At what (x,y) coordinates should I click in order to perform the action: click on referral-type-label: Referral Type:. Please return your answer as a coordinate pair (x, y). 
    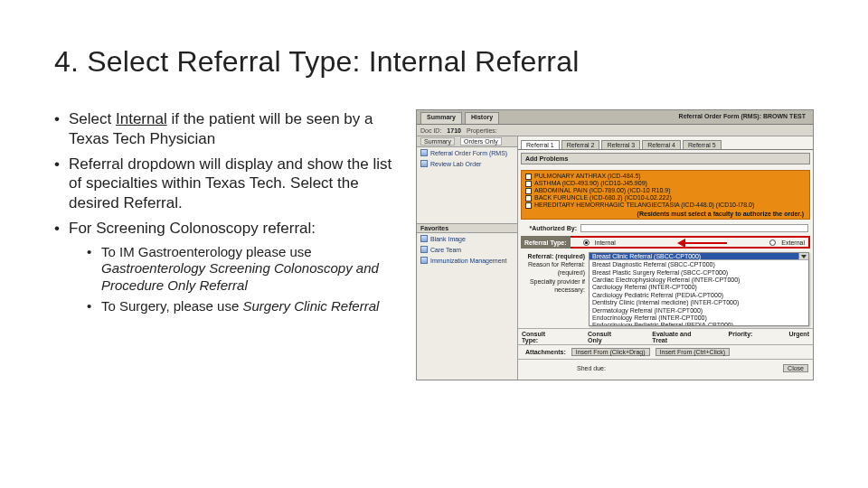
    Looking at the image, I should click on (546, 242).